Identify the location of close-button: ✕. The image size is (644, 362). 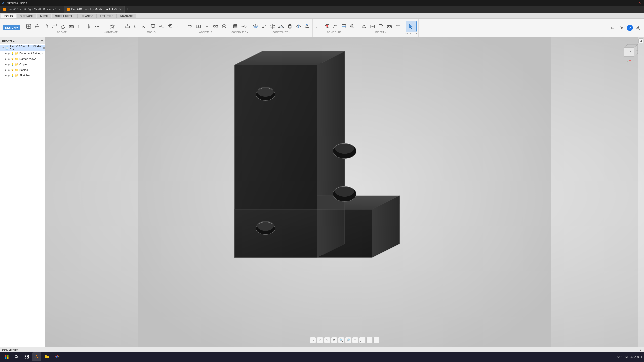
(640, 3).